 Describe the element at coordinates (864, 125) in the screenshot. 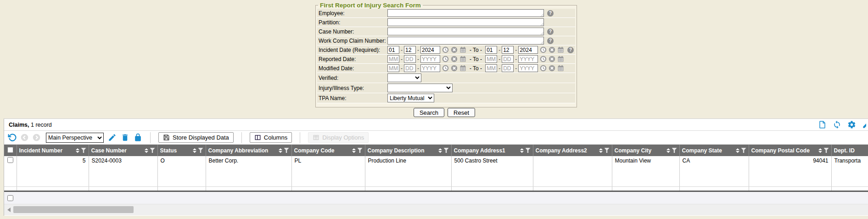

I see `edit-button-clipped` at that location.